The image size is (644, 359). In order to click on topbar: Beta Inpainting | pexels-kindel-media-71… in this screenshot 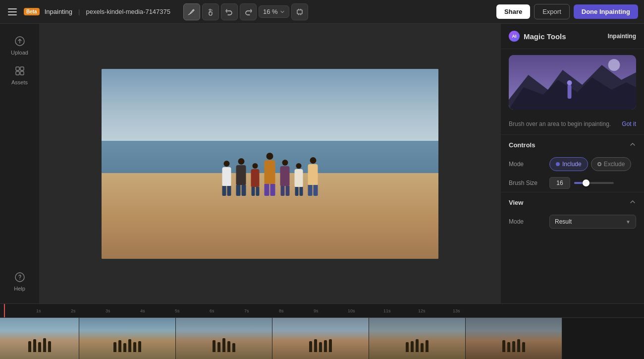, I will do `click(322, 12)`.